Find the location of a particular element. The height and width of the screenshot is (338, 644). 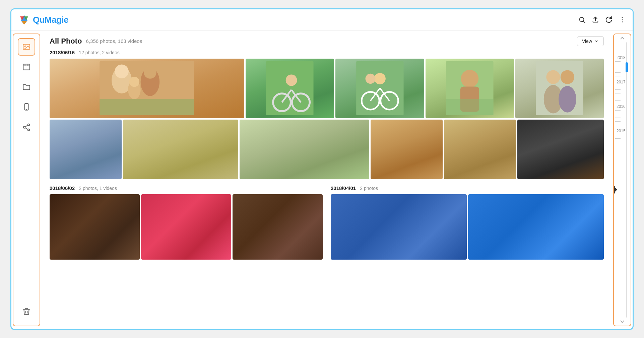

share-icon is located at coordinates (595, 20).